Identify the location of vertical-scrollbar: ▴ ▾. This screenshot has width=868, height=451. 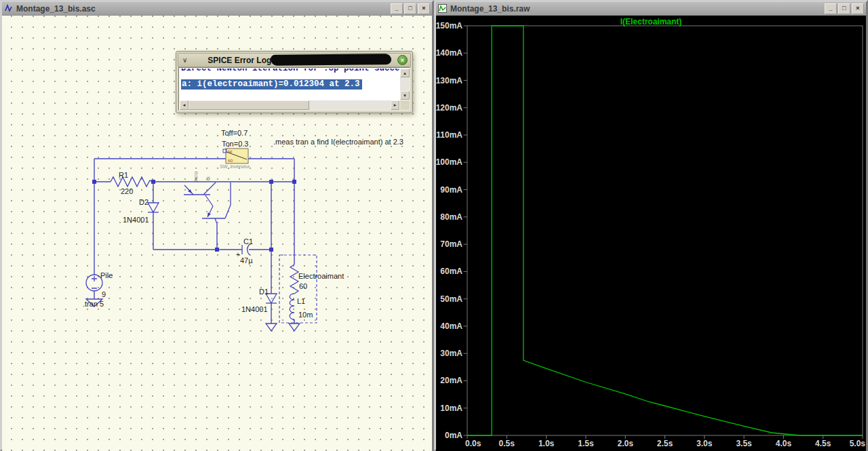
(405, 84).